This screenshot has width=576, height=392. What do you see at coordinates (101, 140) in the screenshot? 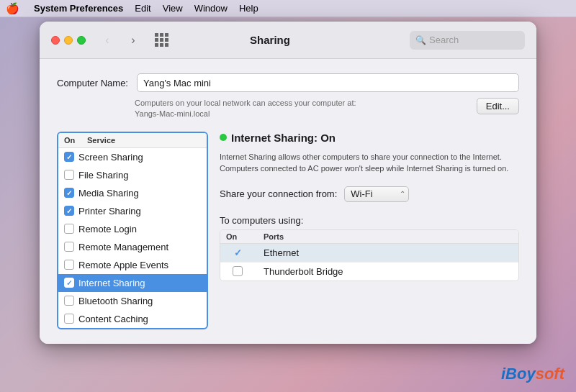
I see `services-col-service: Service` at bounding box center [101, 140].